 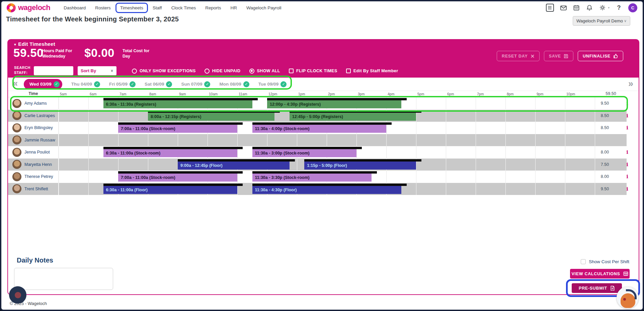 I want to click on shift-bar: 1:15p - 5:00p (Floor), so click(x=360, y=166).